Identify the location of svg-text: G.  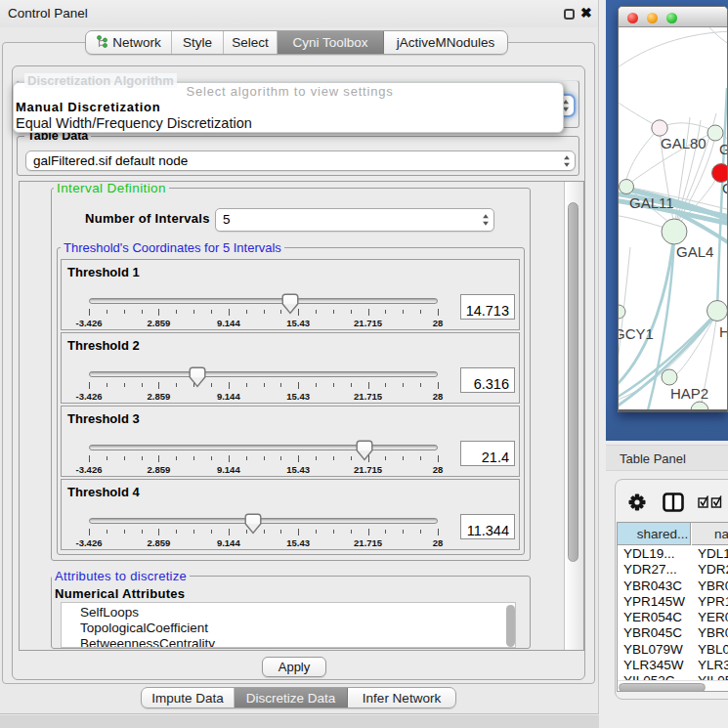
(725, 188).